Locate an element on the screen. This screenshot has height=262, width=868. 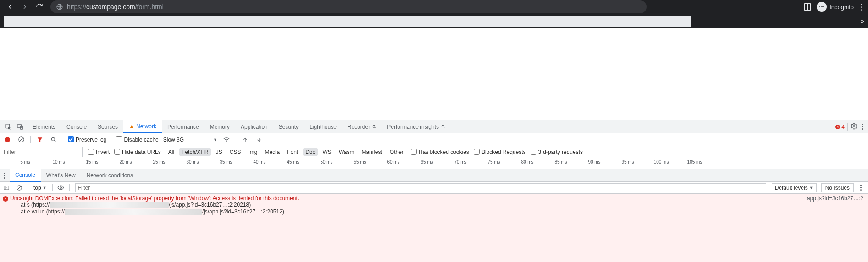
filter-type-font: Font is located at coordinates (293, 152).